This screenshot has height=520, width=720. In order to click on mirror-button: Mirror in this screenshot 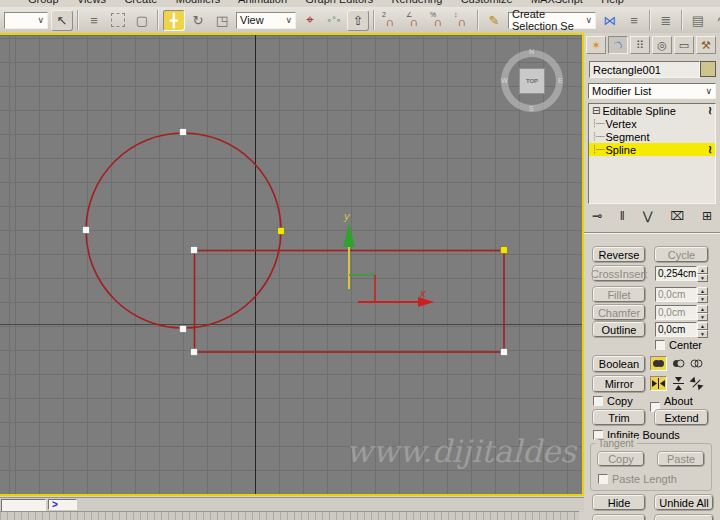, I will do `click(619, 384)`.